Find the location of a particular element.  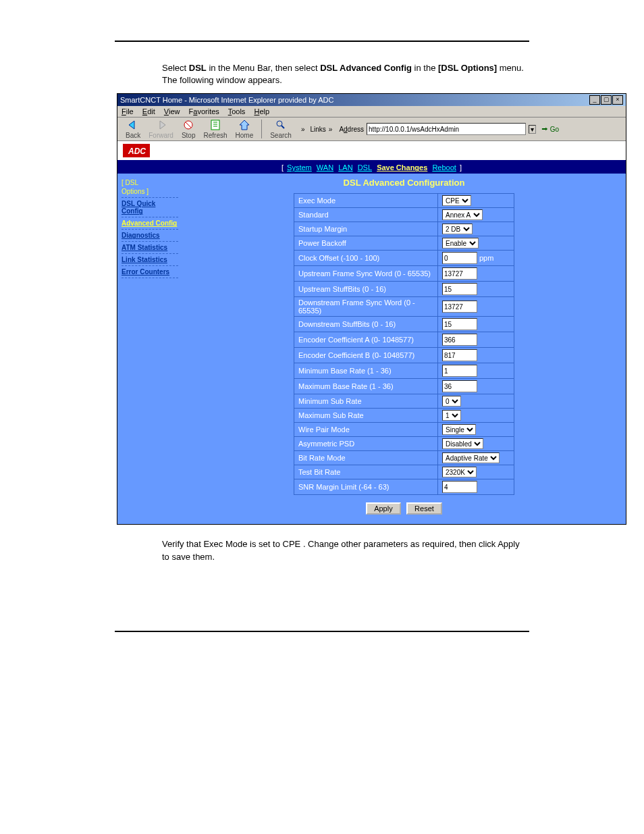

config-label: Upstream StuffBits (0 - 16) is located at coordinates (366, 289).